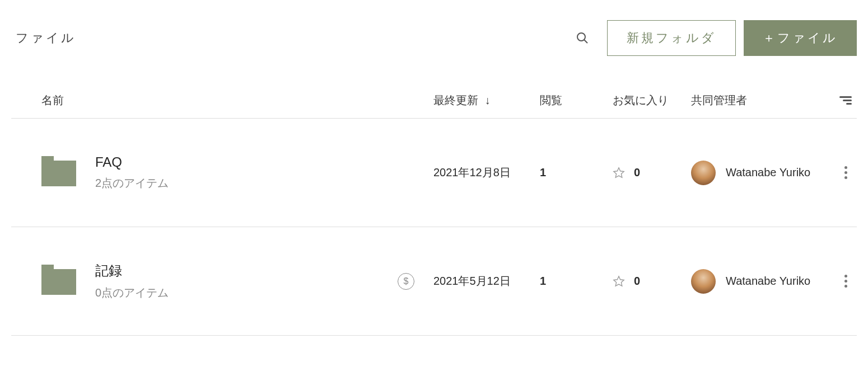  Describe the element at coordinates (132, 184) in the screenshot. I see `item-subtitle: 2点のアイテム` at that location.